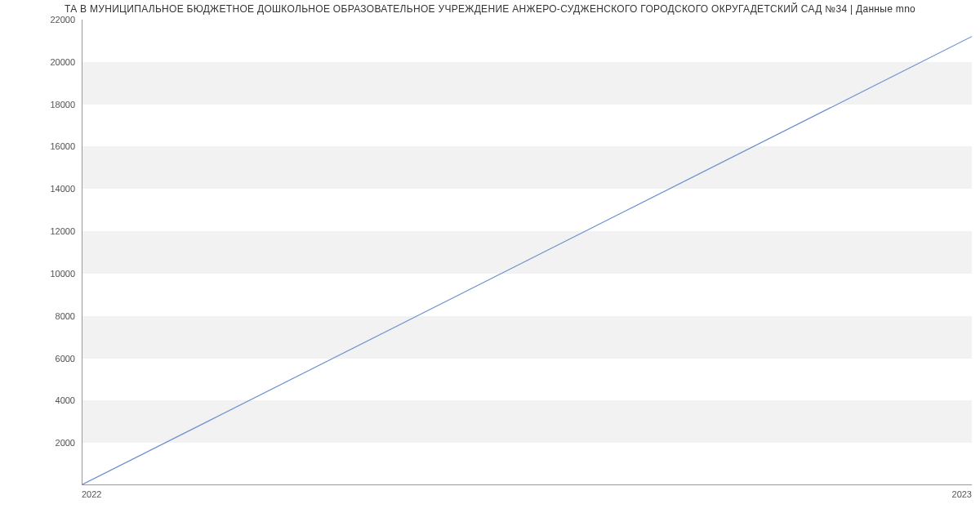  What do you see at coordinates (65, 400) in the screenshot?
I see `y-tick-label: 4000` at bounding box center [65, 400].